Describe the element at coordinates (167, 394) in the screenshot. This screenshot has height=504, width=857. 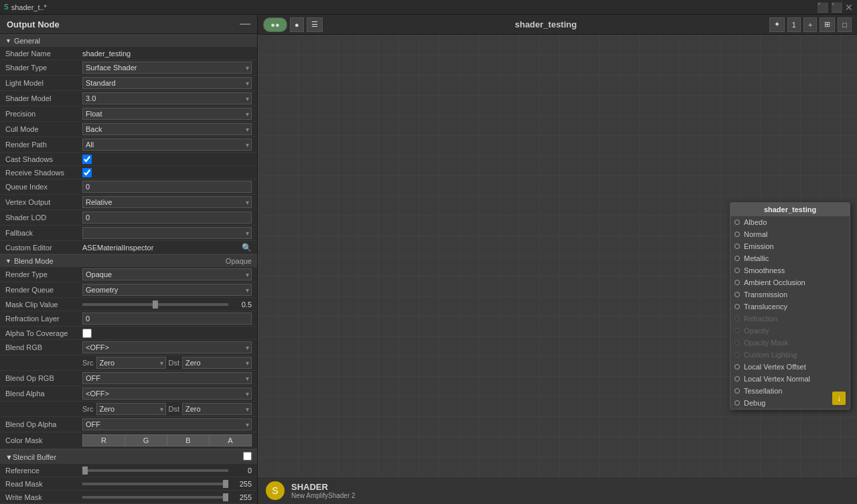
I see `select-blend-alpha: <OFF>` at that location.